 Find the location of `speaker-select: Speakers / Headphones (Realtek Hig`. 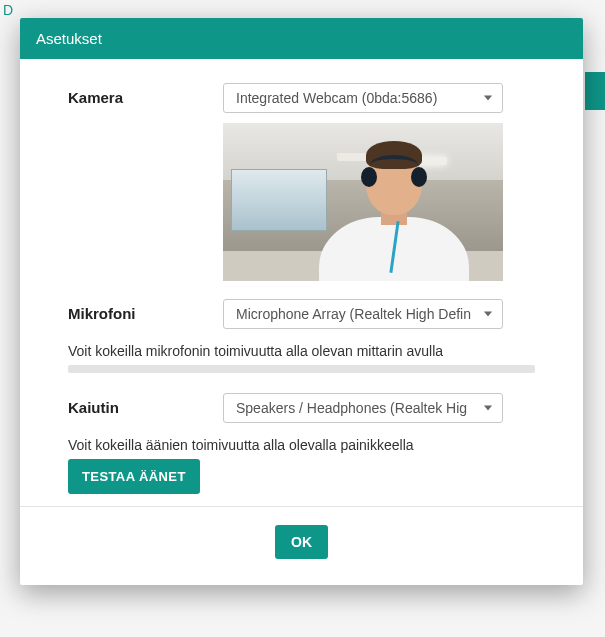

speaker-select: Speakers / Headphones (Realtek Hig is located at coordinates (363, 408).